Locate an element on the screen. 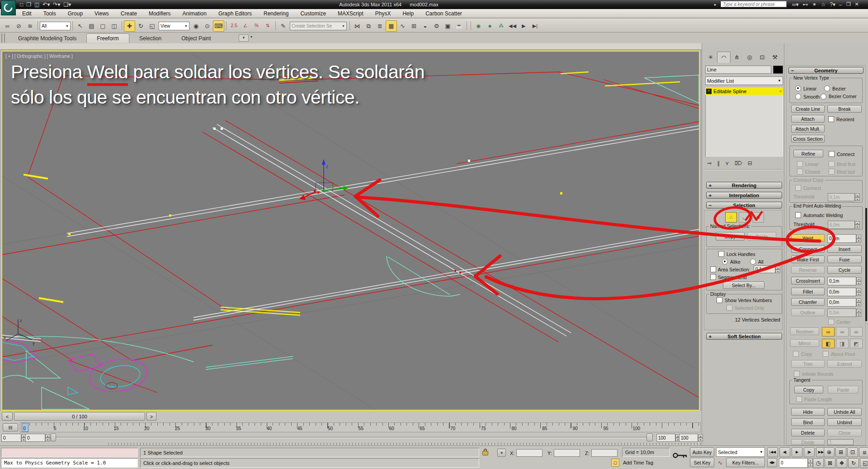  auto-weld-threshold-field: 6,0m is located at coordinates (841, 225).